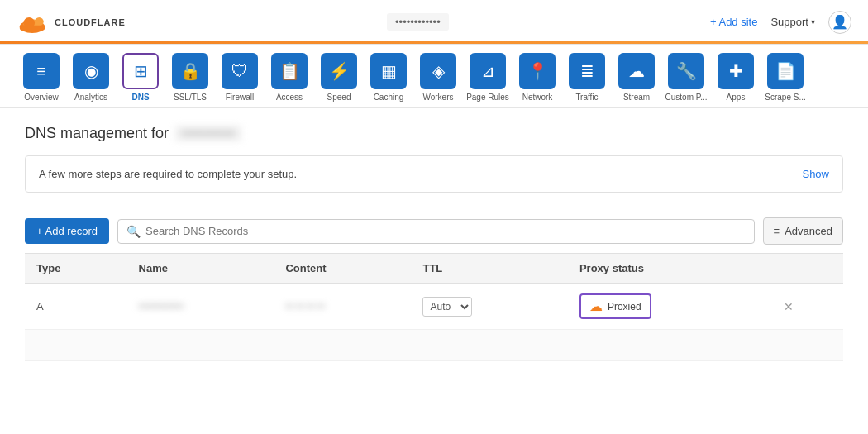 This screenshot has width=868, height=434. Describe the element at coordinates (670, 307) in the screenshot. I see `cell-proxy-status: ☁ Proxied` at that location.